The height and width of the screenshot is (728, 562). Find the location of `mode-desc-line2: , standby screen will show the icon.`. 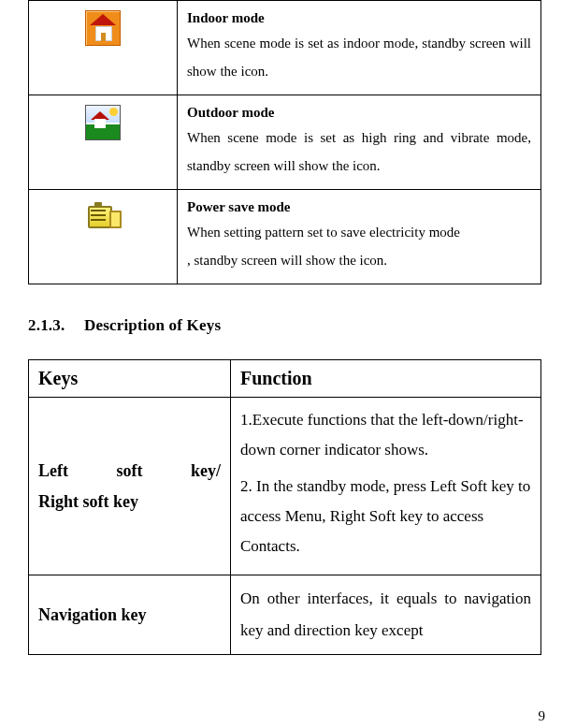

mode-desc-line2: , standby screen will show the icon. is located at coordinates (287, 260).